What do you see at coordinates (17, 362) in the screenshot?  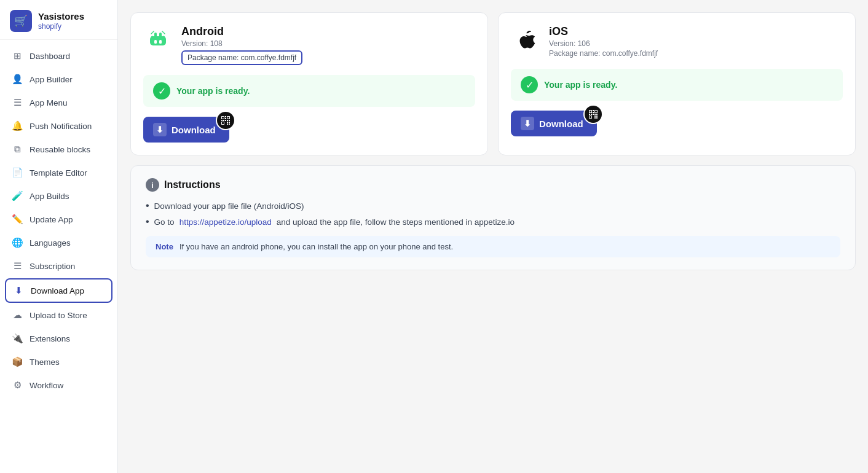 I see `themes-icon: 📦` at bounding box center [17, 362].